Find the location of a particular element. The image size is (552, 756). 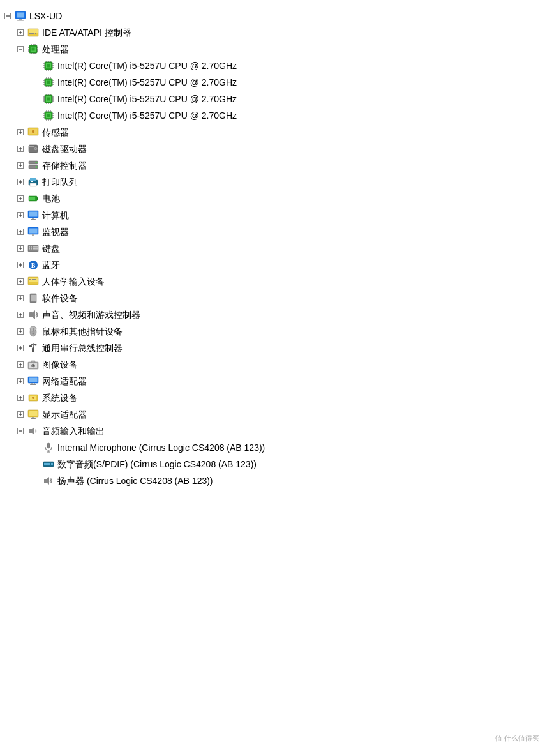

imaging-icon is located at coordinates (33, 365).